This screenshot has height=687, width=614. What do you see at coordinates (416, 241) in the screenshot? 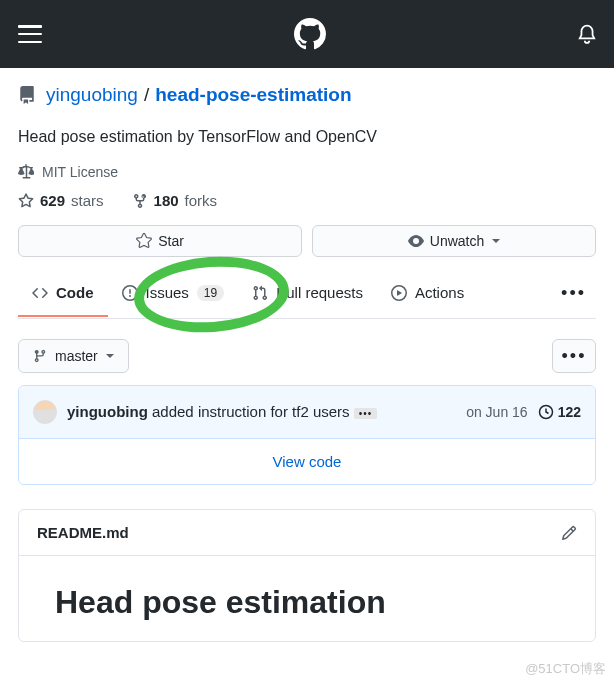
I see `eye-icon` at bounding box center [416, 241].